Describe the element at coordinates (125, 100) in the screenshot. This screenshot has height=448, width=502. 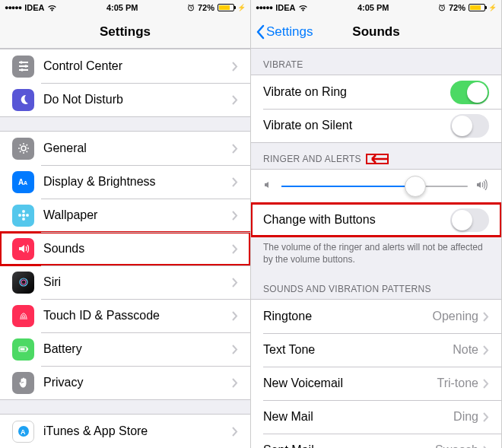
I see `row-do-not-disturb: Do Not Disturb` at that location.